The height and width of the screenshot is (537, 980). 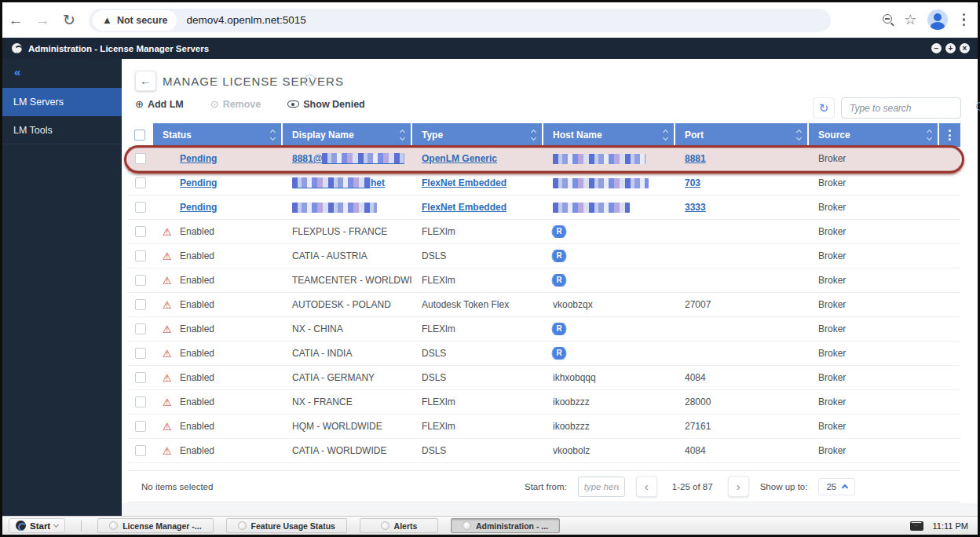 I want to click on cell-host-name: R, so click(x=609, y=280).